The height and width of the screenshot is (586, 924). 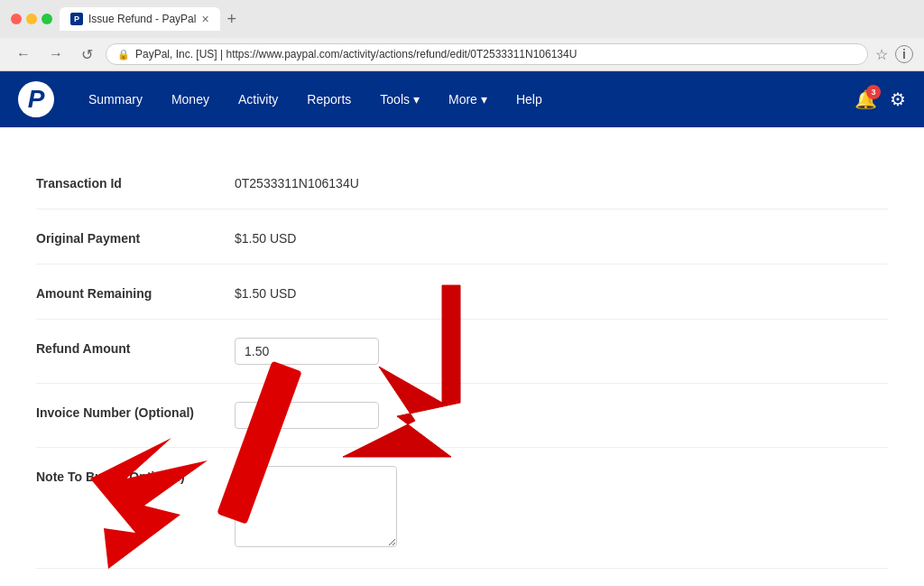 I want to click on invoice-number-input, so click(x=307, y=415).